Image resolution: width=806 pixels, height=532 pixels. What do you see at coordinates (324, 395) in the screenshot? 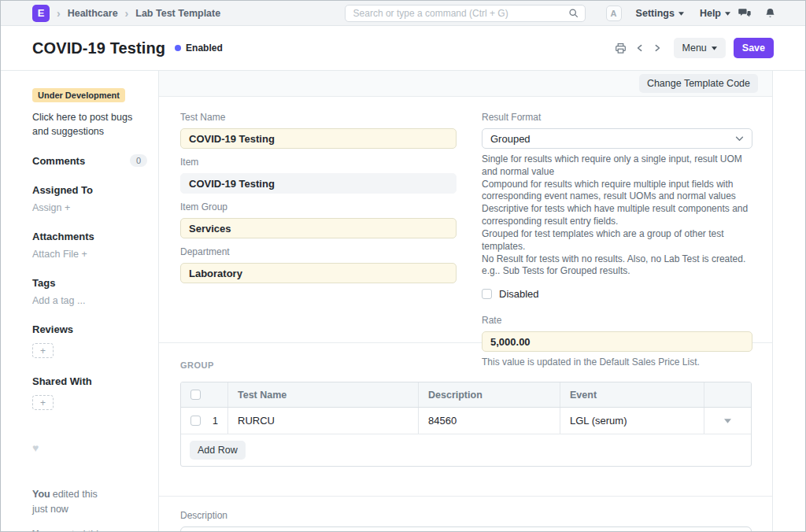
I see `grid-header-test-name: Test Name` at bounding box center [324, 395].